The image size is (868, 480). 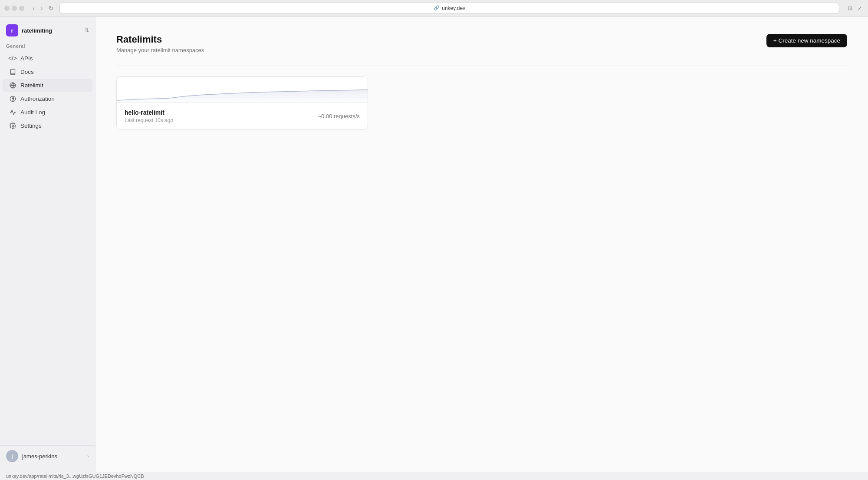 I want to click on chevron-right-icon: ›, so click(x=88, y=456).